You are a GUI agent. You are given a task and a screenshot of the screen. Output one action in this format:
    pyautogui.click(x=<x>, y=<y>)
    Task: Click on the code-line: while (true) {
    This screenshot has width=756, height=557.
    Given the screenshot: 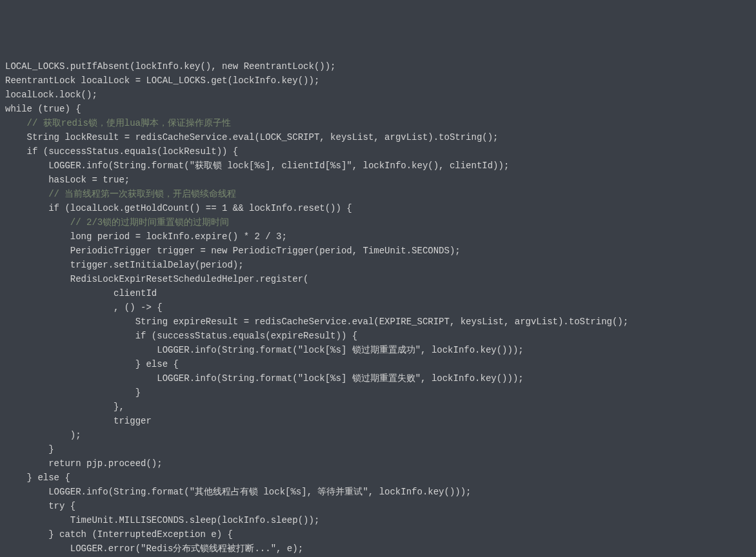 What is the action you would take?
    pyautogui.click(x=378, y=109)
    